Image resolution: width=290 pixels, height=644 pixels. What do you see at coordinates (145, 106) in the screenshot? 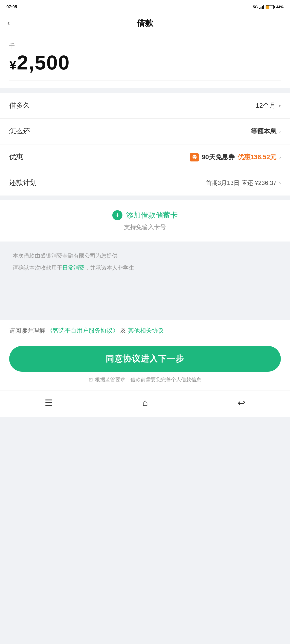
I see `duration-row: 借多久 12个月 ▾` at bounding box center [145, 106].